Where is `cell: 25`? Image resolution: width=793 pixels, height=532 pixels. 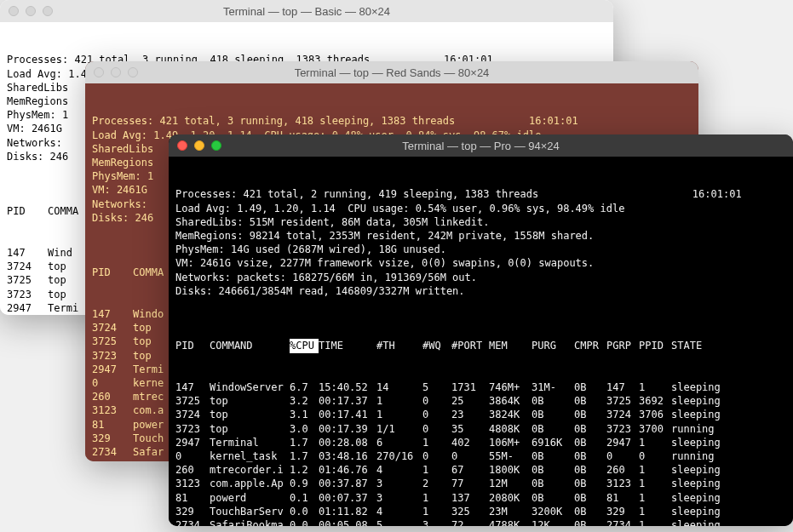
cell: 25 is located at coordinates (470, 401).